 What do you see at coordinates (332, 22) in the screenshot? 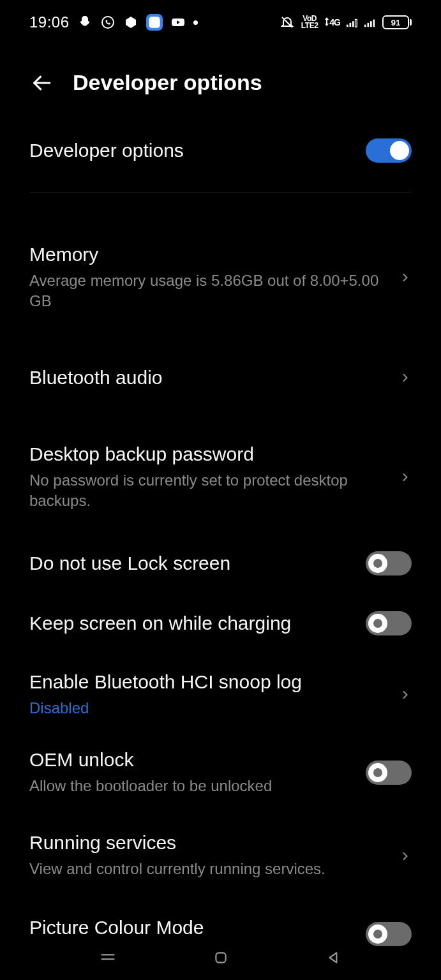
I see `network-4g-icon: 4G` at bounding box center [332, 22].